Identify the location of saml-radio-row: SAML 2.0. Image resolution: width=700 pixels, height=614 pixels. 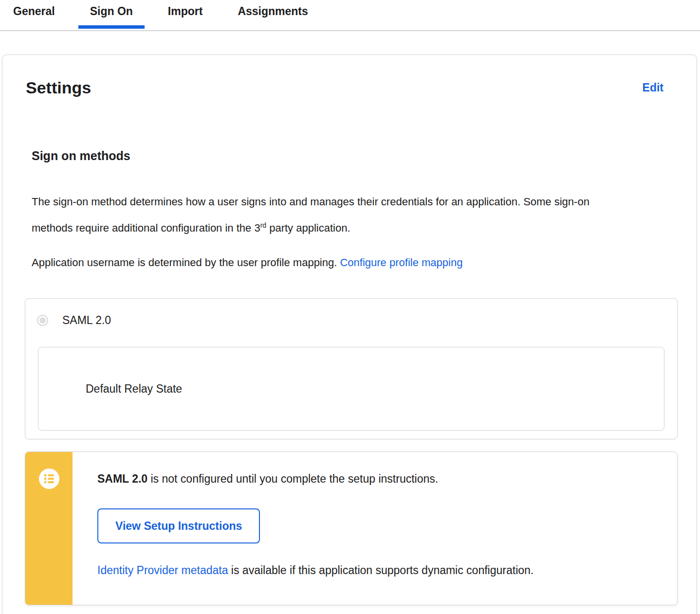
(351, 312).